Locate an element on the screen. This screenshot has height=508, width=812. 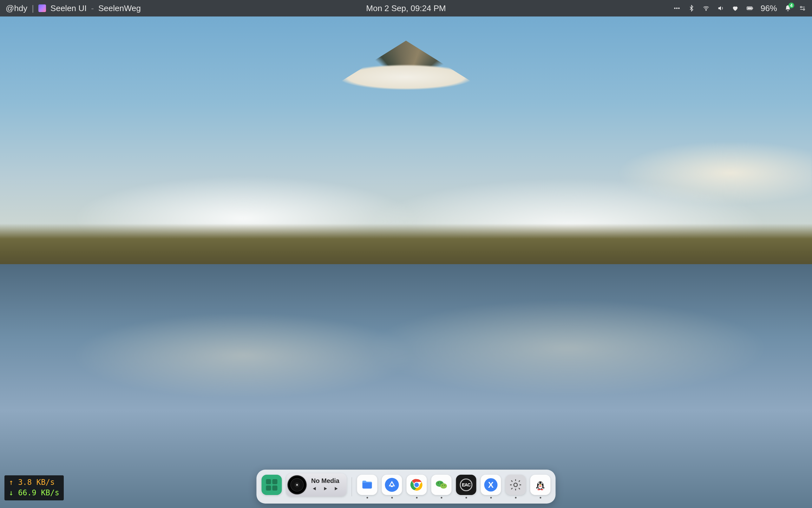
files-icon is located at coordinates (367, 485).